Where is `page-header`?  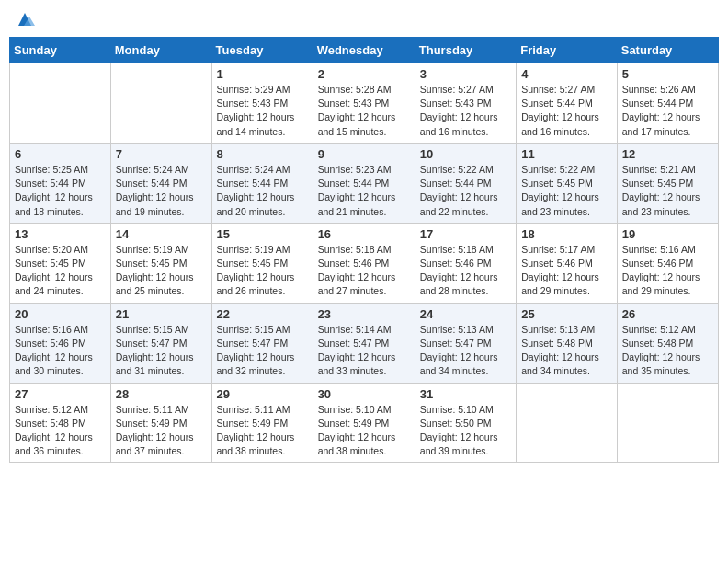
page-header is located at coordinates (364, 19).